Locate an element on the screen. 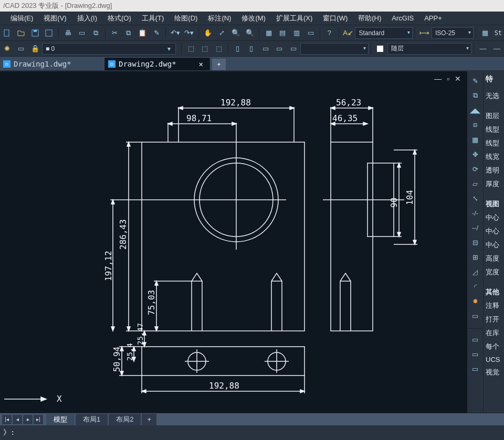 Image resolution: width=504 pixels, height=440 pixels. dim-style-dropdown: ISO-25 is located at coordinates (453, 33).